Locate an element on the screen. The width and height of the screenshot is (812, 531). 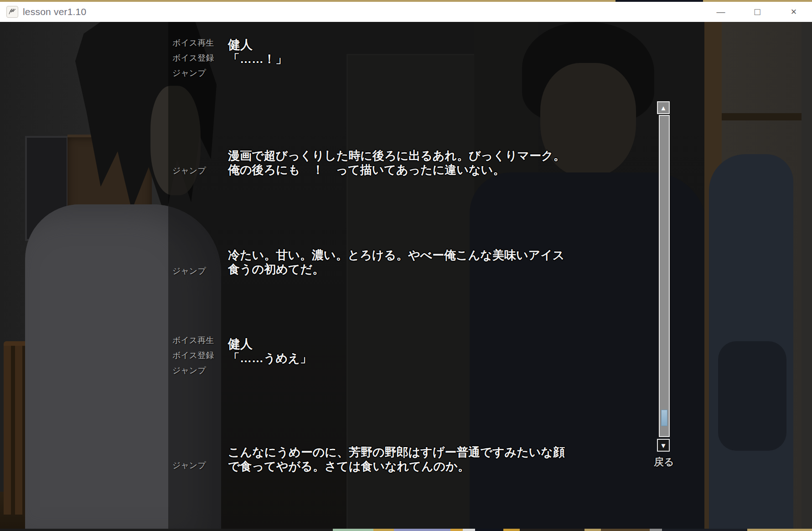
dialogue-line: 俺の後ろにも ！ って描いてあったに違いない。 is located at coordinates (397, 170).